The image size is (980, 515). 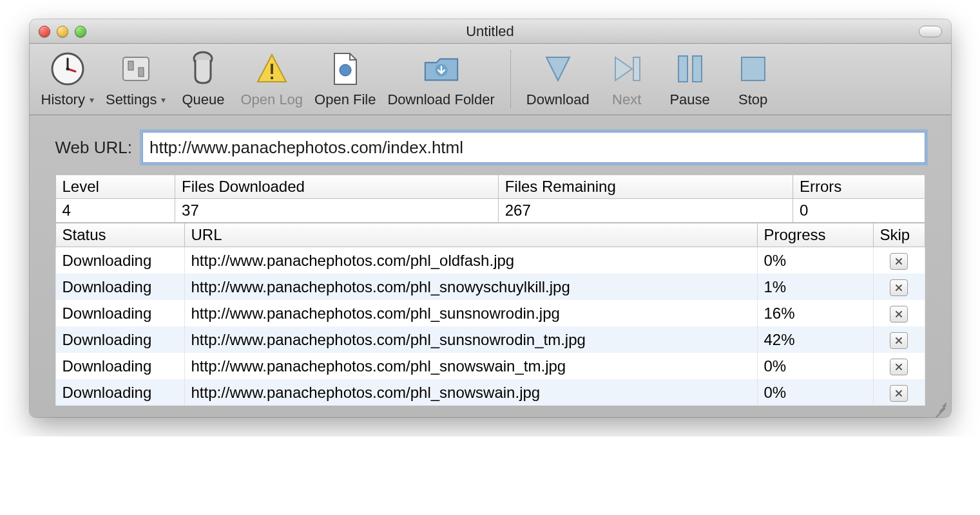 What do you see at coordinates (115, 187) in the screenshot?
I see `stats-header-level: Level` at bounding box center [115, 187].